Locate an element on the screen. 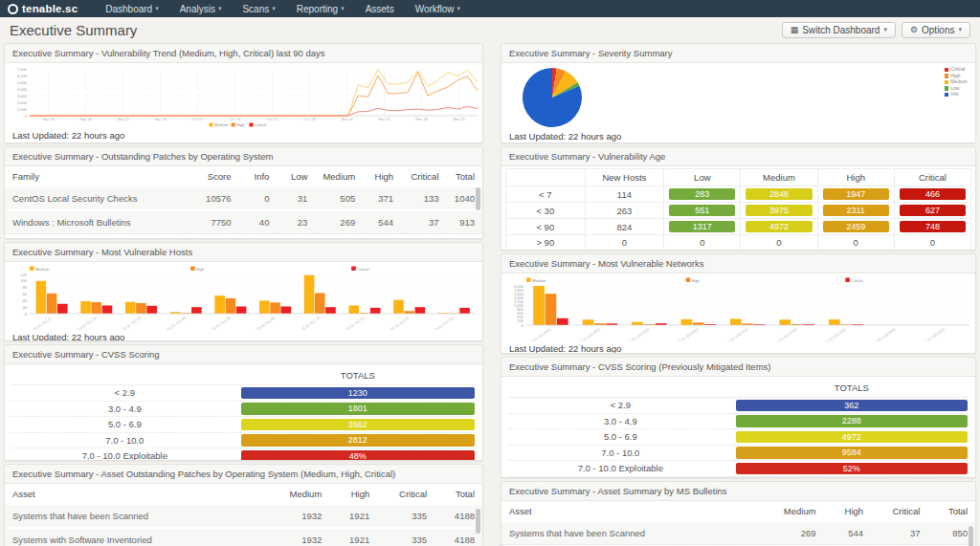 Image resolution: width=980 pixels, height=546 pixels. panel-title-most-vulnerable-hosts: Executive Summary - Most Vulnerable Host… is located at coordinates (243, 252).